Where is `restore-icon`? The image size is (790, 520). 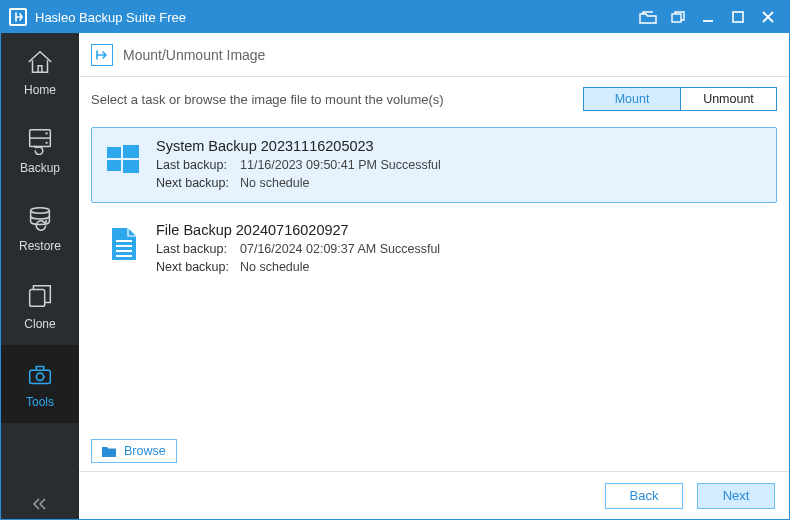 restore-icon is located at coordinates (40, 218).